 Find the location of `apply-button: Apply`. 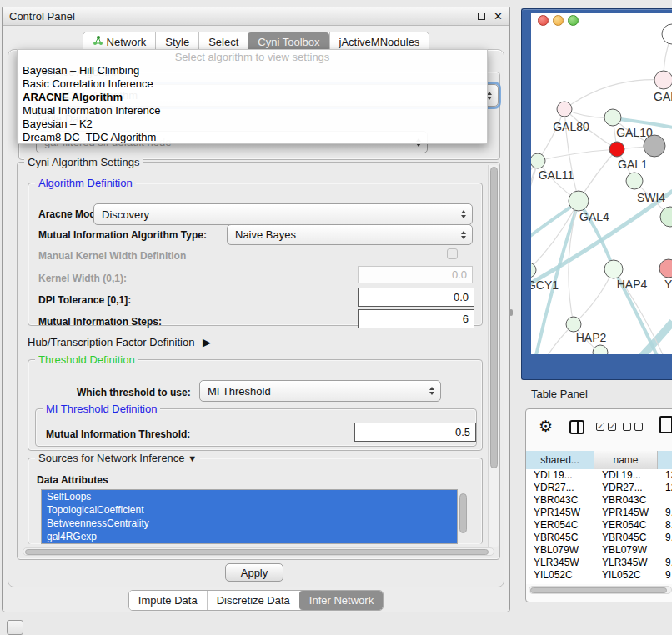

apply-button: Apply is located at coordinates (254, 572).